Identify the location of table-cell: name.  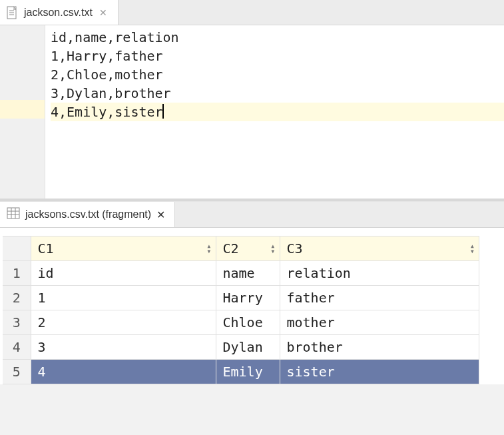
(248, 273).